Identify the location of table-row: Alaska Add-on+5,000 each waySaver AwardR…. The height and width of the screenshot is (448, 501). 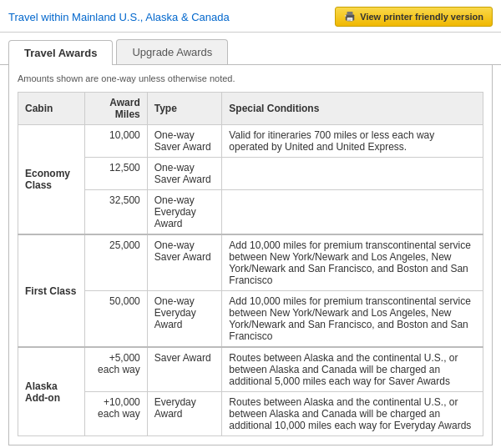
(250, 370).